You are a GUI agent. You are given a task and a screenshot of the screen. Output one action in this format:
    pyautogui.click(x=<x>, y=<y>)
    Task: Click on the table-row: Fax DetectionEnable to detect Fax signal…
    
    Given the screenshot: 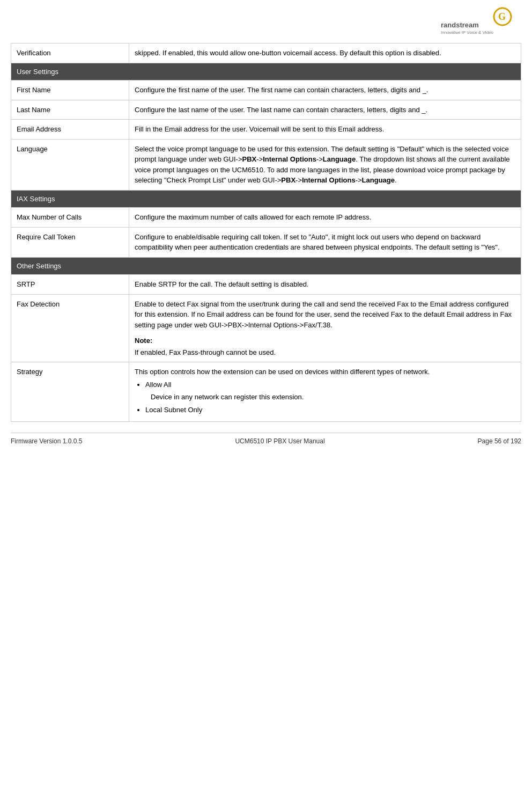 What is the action you would take?
    pyautogui.click(x=266, y=328)
    